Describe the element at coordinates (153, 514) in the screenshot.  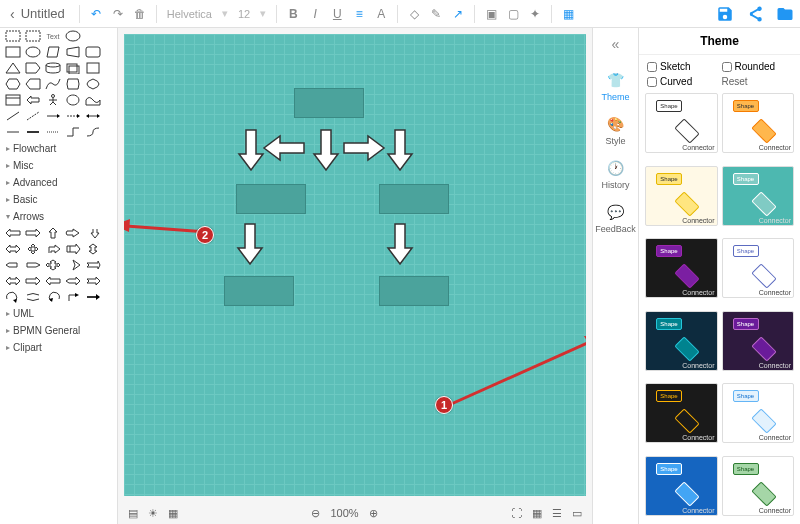
I see `brightness-button: ☀` at that location.